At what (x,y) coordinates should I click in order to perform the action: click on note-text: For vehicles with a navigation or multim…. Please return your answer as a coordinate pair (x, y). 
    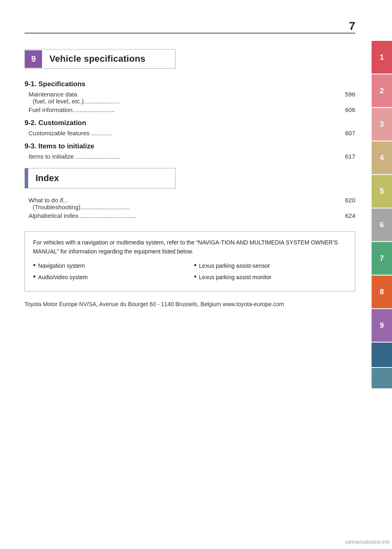
    Looking at the image, I should click on (185, 247).